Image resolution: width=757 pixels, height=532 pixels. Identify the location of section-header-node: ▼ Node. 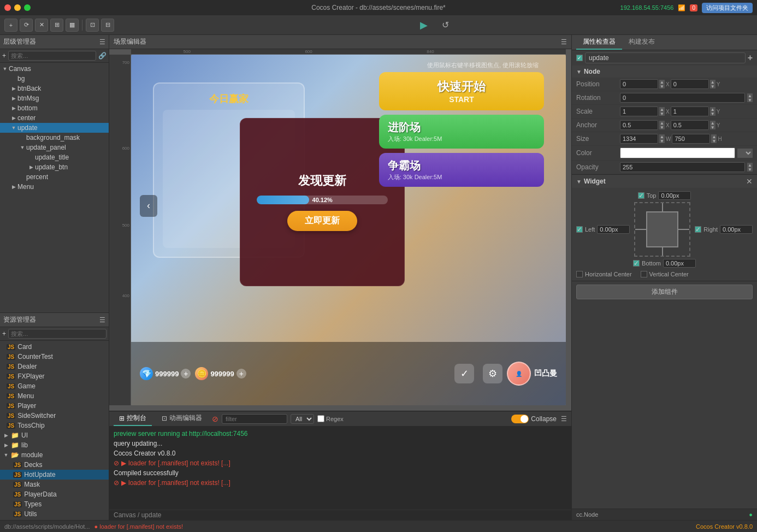
(664, 72).